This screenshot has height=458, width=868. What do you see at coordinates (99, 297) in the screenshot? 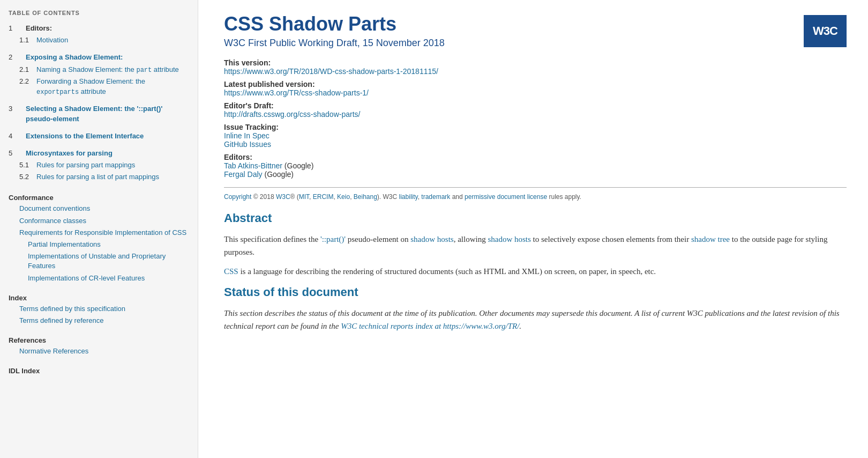
I see `toc-index-header: Index` at bounding box center [99, 297].